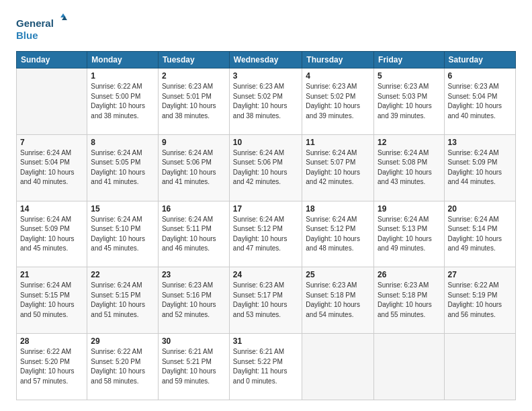 The height and width of the screenshot is (411, 532). Describe the element at coordinates (480, 234) in the screenshot. I see `calendar-cell: 20Sunrise: 6:24 AMSunset: 5:14 PMDayligh…` at that location.